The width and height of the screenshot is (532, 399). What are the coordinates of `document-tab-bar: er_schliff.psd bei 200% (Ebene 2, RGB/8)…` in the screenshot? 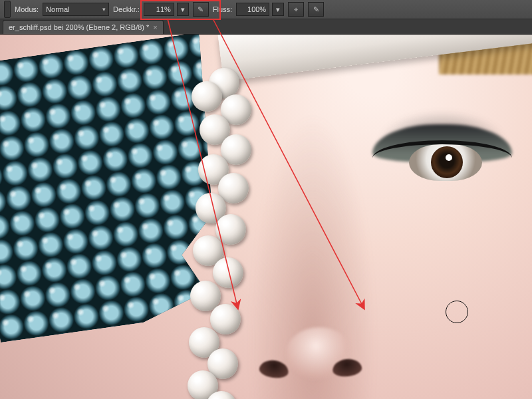 It's located at (266, 27).